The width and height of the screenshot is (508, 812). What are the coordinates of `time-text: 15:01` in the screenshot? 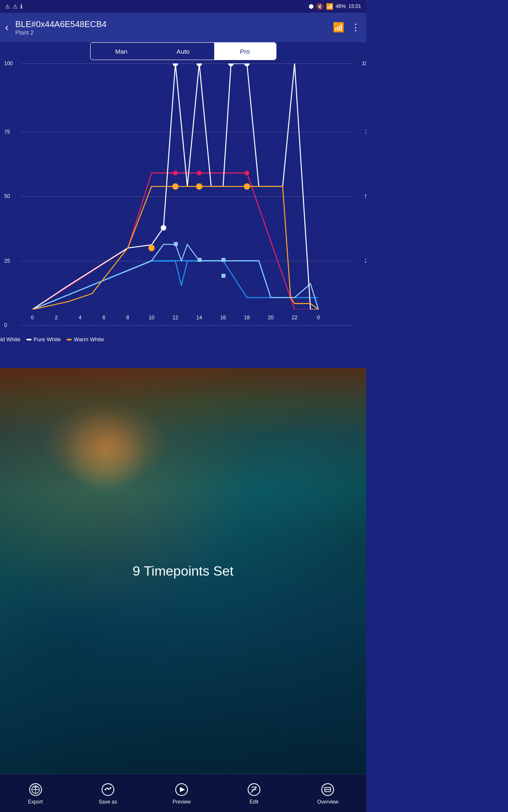 It's located at (355, 6).